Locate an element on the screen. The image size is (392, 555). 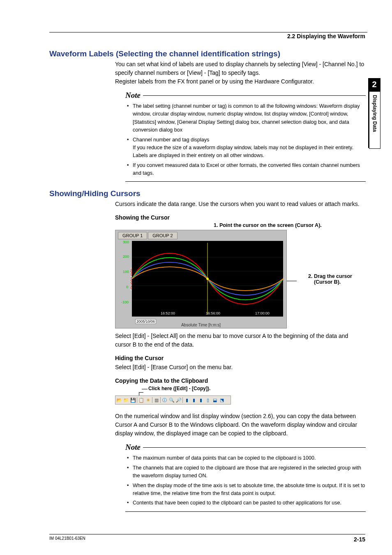
view1-icon: ▮ is located at coordinates (187, 400).